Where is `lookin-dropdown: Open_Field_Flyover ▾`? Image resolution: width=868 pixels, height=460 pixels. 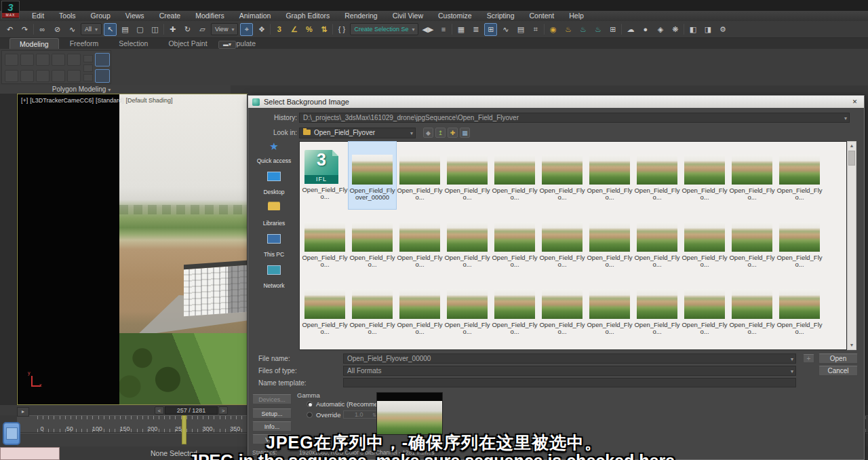 lookin-dropdown: Open_Field_Flyover ▾ is located at coordinates (357, 133).